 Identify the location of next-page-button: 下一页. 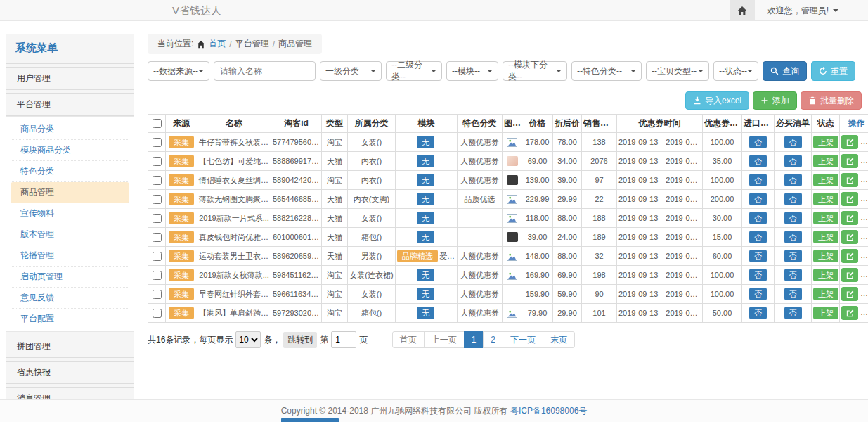
(523, 340).